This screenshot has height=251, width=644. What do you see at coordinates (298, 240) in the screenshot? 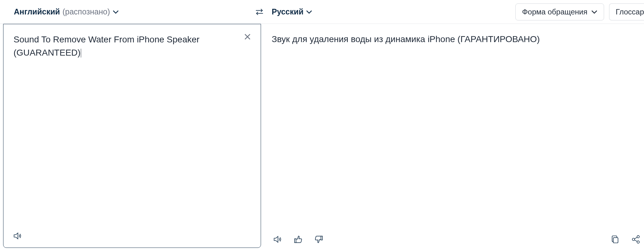
I see `thumbs-up-icon` at bounding box center [298, 240].